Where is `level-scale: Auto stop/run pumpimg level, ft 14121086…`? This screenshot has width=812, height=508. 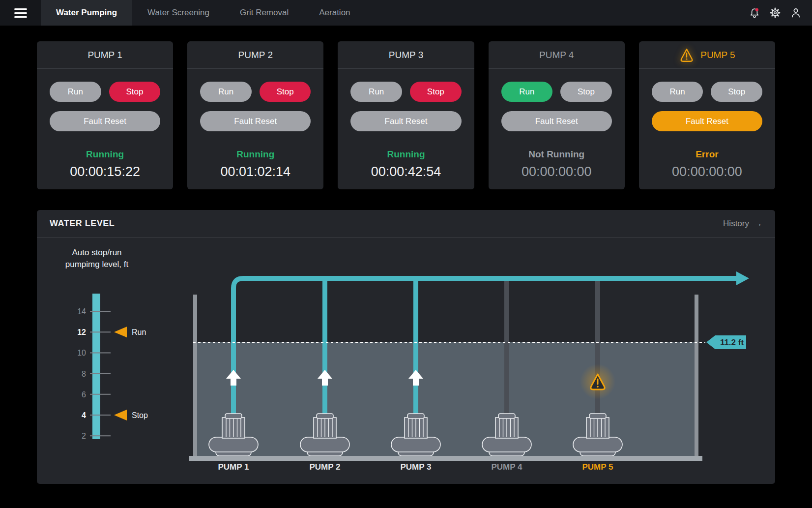 level-scale: Auto stop/run pumpimg level, ft 14121086… is located at coordinates (107, 344).